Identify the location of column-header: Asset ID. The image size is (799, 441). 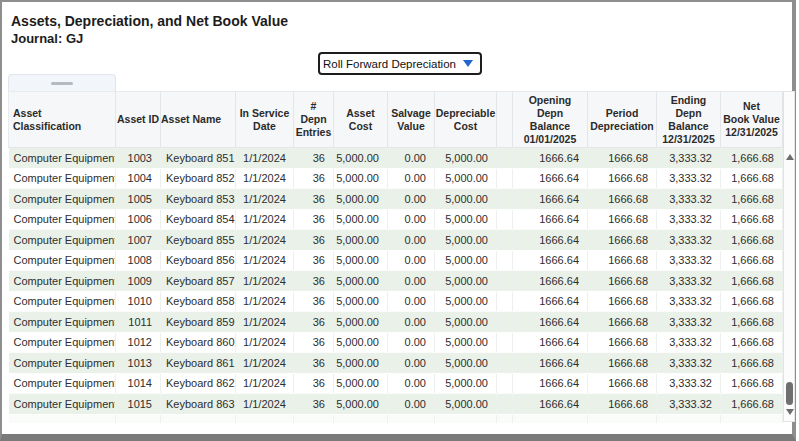
(138, 120).